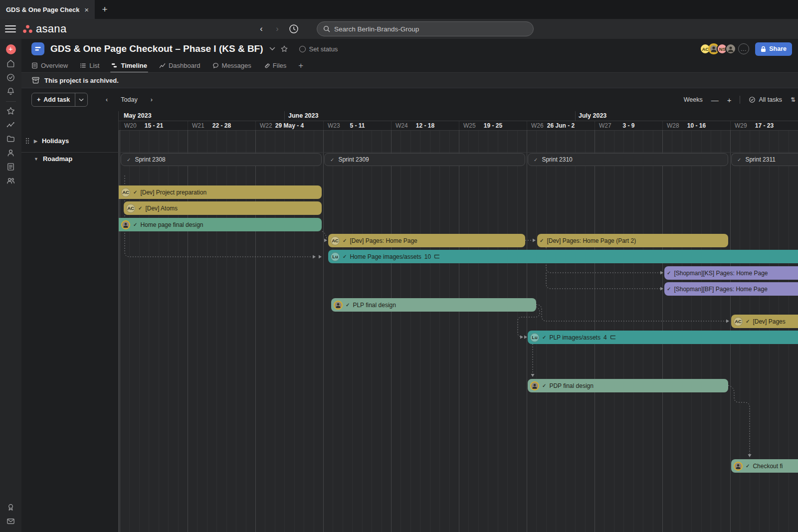 This screenshot has width=798, height=532. Describe the element at coordinates (628, 386) in the screenshot. I see `task-bar: ✓PDP final design` at that location.